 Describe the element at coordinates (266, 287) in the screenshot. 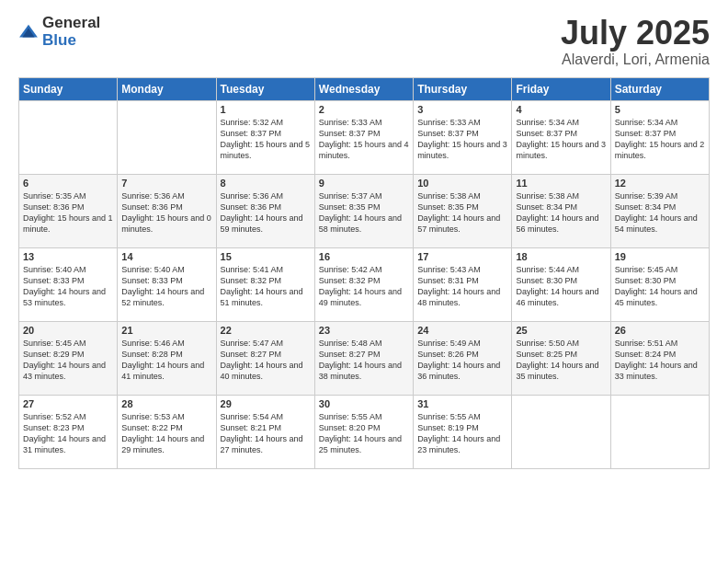

I see `cell-content: Sunrise: 5:41 AMSunset: 8:32 PMDaylight:…` at that location.